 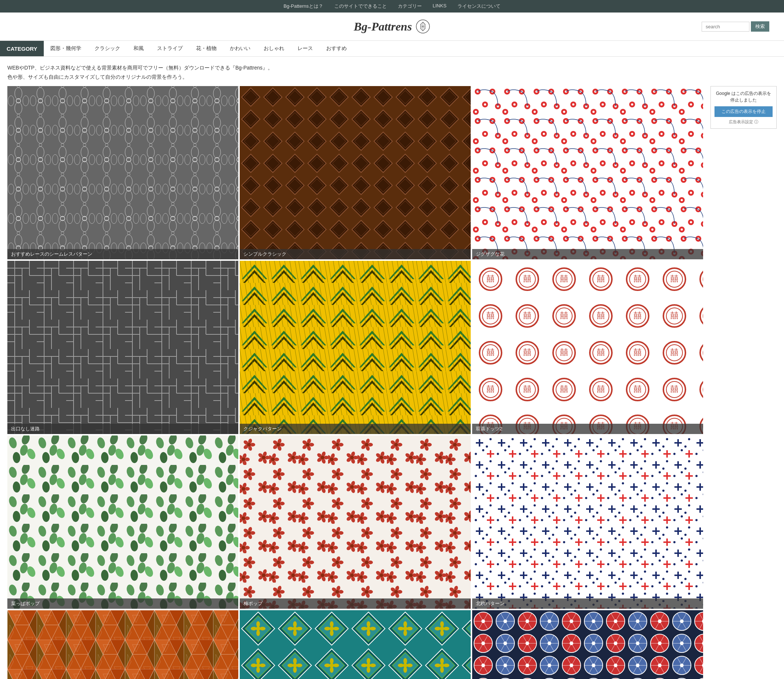 What do you see at coordinates (355, 347) in the screenshot?
I see `pattern-item-p5: クジャクパターン` at bounding box center [355, 347].